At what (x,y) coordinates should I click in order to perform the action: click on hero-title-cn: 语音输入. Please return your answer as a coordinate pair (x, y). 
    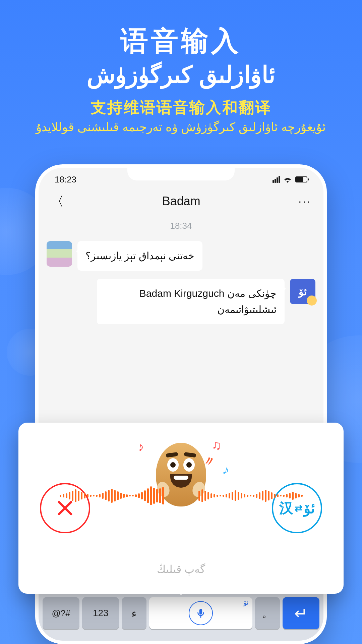
    Looking at the image, I should click on (181, 41).